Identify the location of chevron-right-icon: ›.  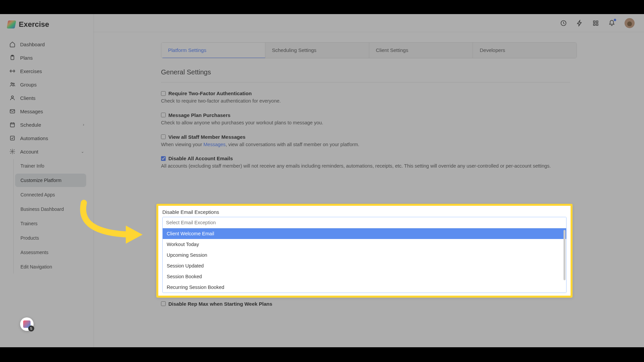
(84, 125).